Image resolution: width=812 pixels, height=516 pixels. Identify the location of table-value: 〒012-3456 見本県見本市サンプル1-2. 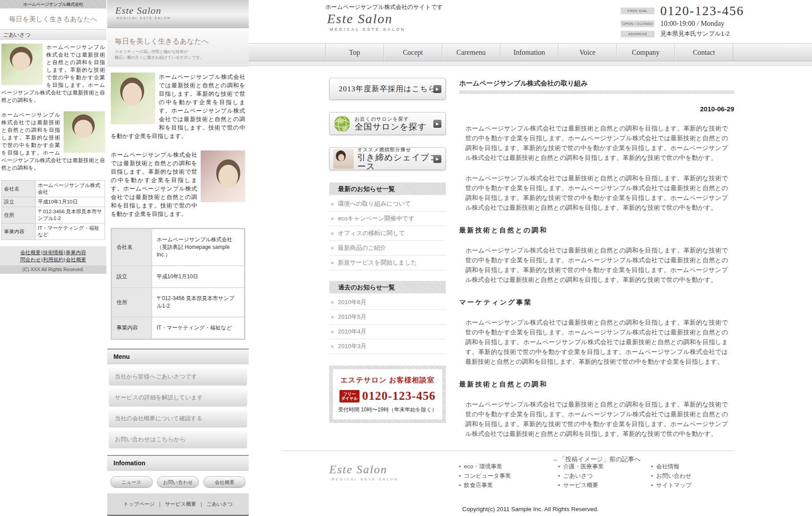
(198, 302).